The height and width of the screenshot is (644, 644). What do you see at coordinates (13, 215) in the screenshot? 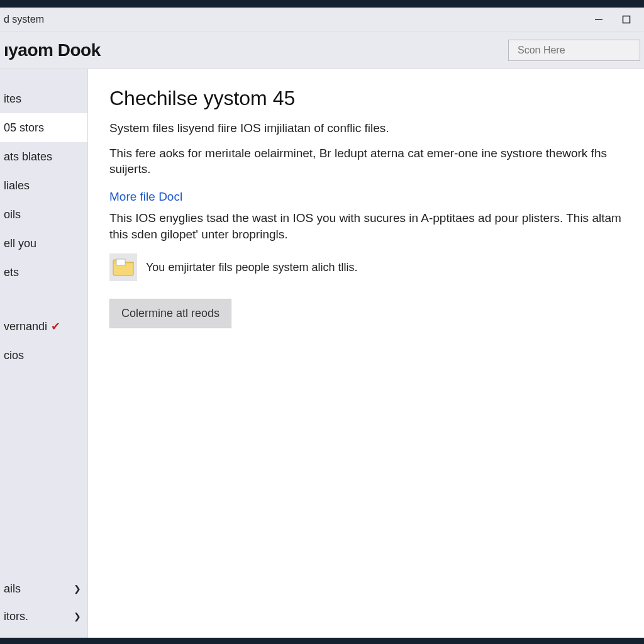
I see `sidebar-item-label: oils` at bounding box center [13, 215].